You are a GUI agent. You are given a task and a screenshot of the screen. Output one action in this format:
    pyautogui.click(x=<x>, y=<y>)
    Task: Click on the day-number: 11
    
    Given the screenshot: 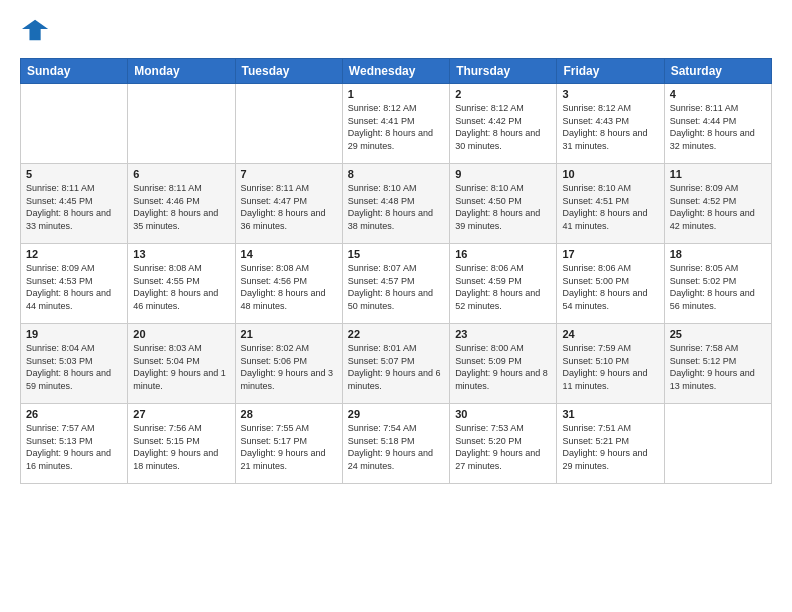 What is the action you would take?
    pyautogui.click(x=718, y=174)
    